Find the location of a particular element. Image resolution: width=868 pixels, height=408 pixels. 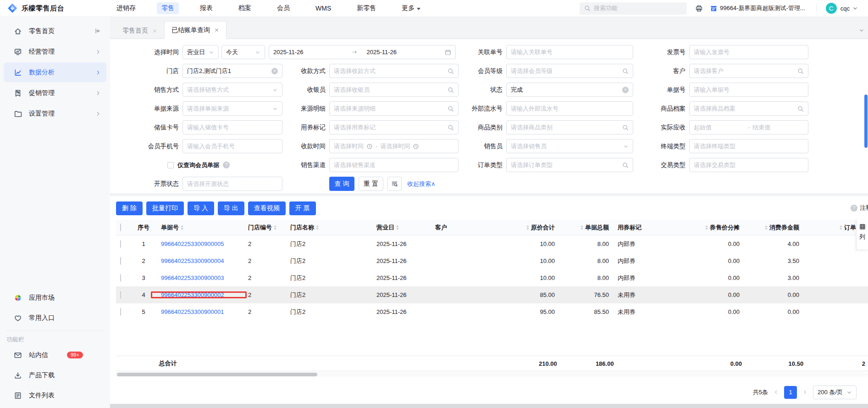

doc-no-link: 9966402253300900001 is located at coordinates (193, 312).